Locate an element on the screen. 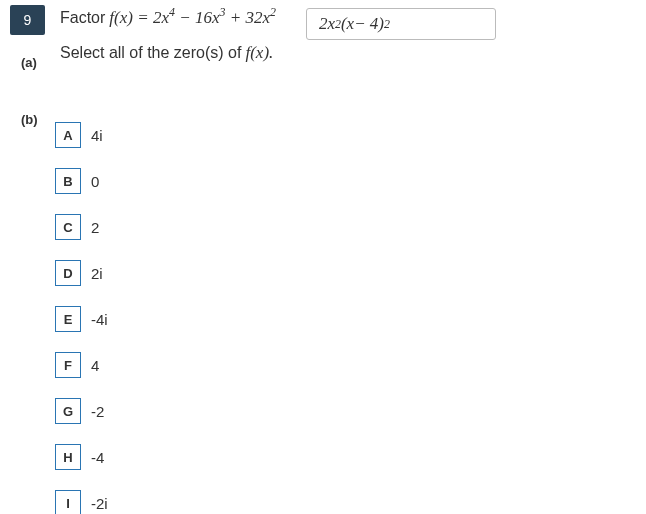  choice-box-d: D is located at coordinates (68, 273).